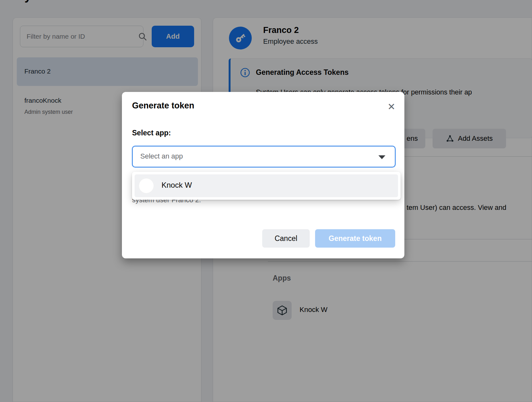 The height and width of the screenshot is (402, 532). Describe the element at coordinates (264, 157) in the screenshot. I see `app-select-dropdown: Select an app` at that location.